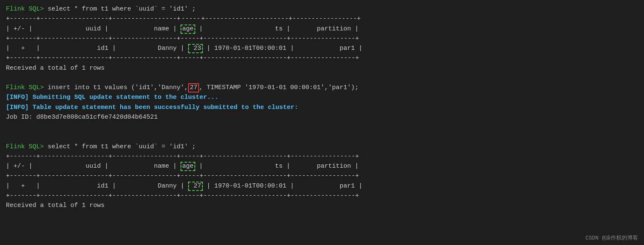 The width and height of the screenshot is (644, 245). I want to click on age-col-header-box1: -----, so click(191, 19).